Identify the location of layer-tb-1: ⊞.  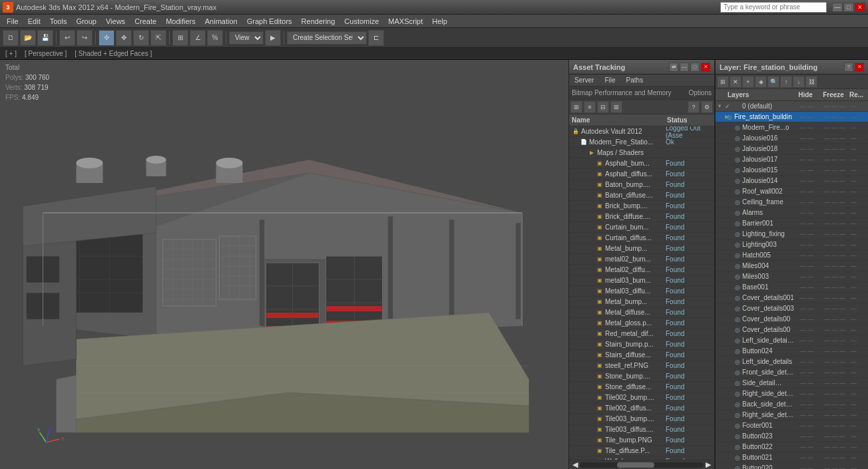
(723, 82).